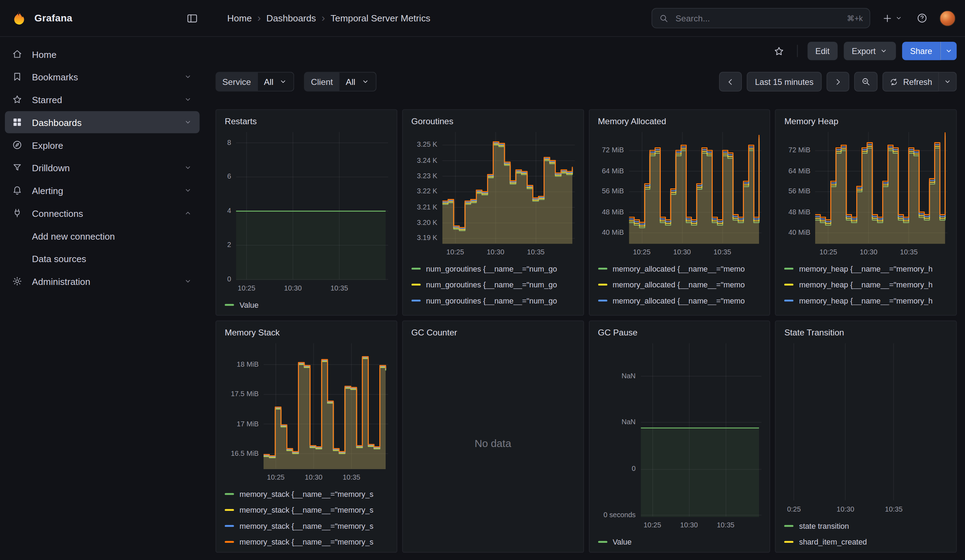  Describe the element at coordinates (102, 236) in the screenshot. I see `sidebar-item-add-new-connection: Add new connection` at that location.